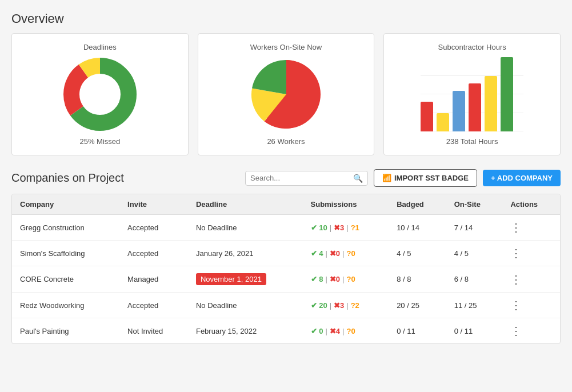 The image size is (572, 392). I want to click on cell-company: Simon's Scaffolding, so click(66, 254).